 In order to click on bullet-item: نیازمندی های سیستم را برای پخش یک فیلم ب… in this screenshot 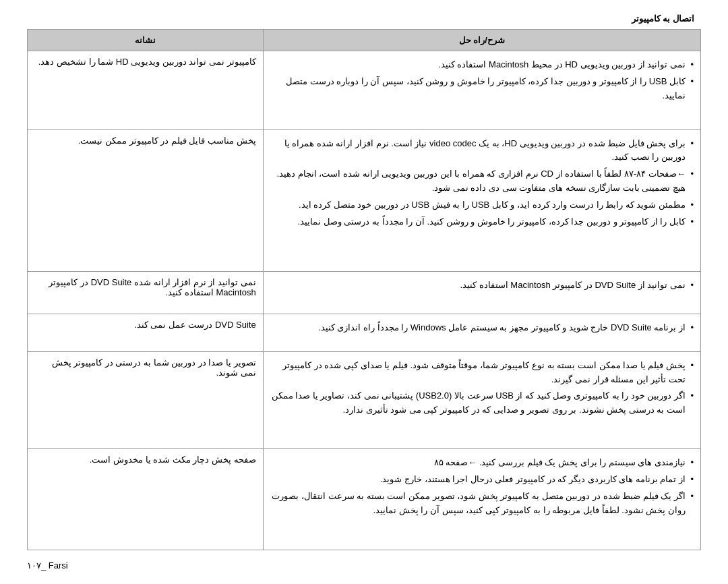, I will do `click(482, 463)`.